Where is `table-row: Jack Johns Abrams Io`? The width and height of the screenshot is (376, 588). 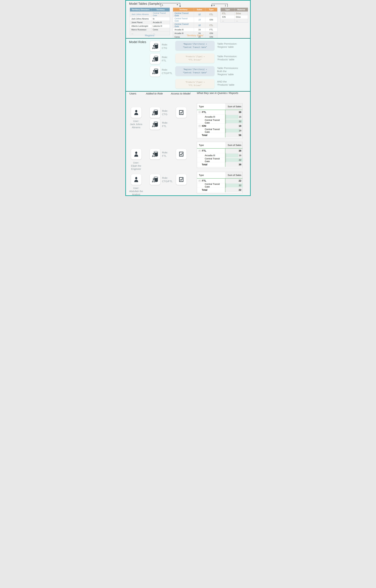
table-row: Jack Johns Abrams Io is located at coordinates (150, 19).